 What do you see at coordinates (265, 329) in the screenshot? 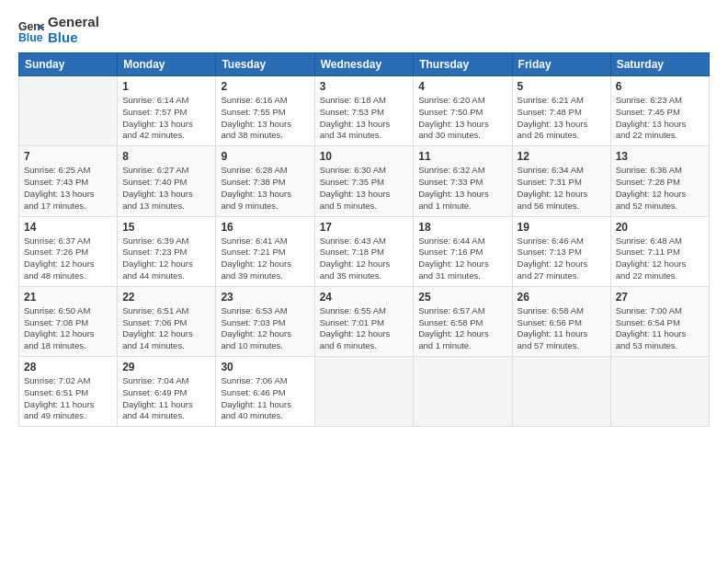
I see `day-info: Sunrise: 6:53 AM Sunset: 7:03 PM Dayligh…` at bounding box center [265, 329].